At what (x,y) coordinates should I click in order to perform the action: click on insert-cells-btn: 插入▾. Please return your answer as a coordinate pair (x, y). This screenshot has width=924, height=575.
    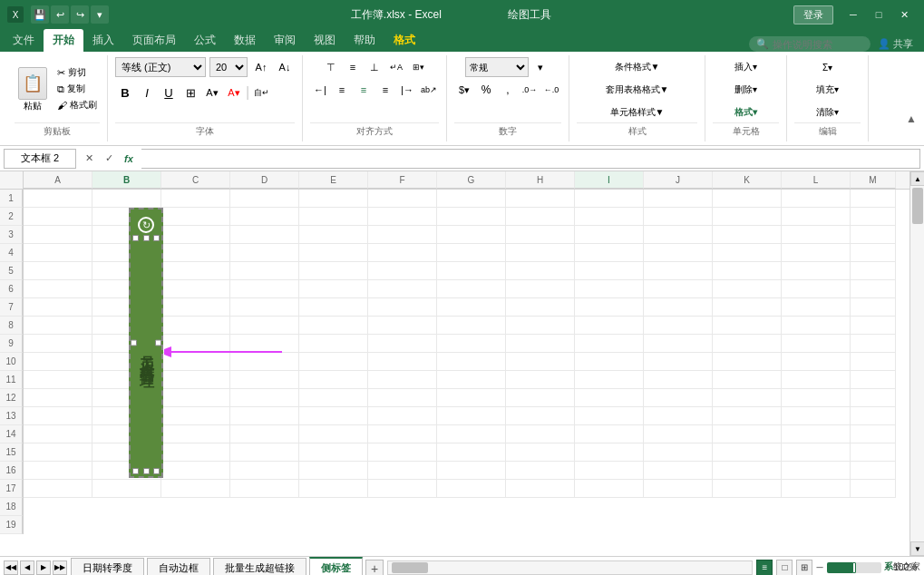
    Looking at the image, I should click on (745, 67).